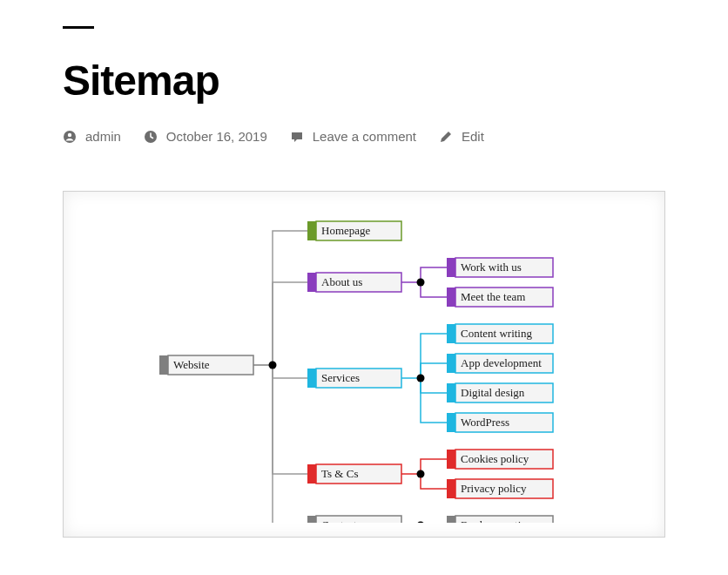 The image size is (728, 575). What do you see at coordinates (473, 136) in the screenshot?
I see `edit-link: Edit` at bounding box center [473, 136].